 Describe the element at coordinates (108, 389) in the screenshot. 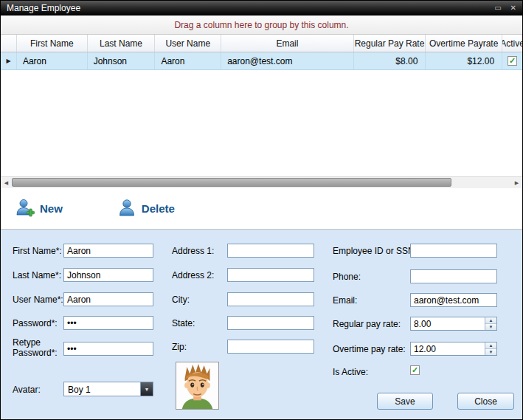

I see `avatar-dropdown: Boy 1 ▼` at that location.